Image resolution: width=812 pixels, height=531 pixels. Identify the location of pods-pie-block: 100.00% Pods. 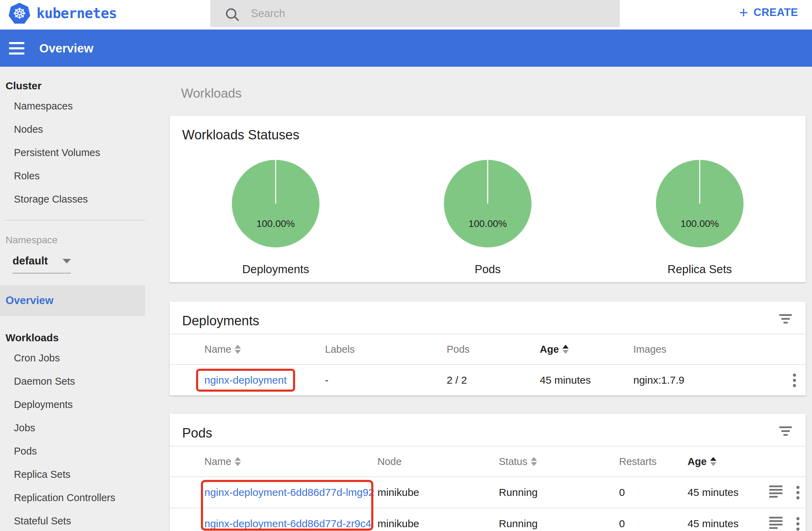
(488, 218).